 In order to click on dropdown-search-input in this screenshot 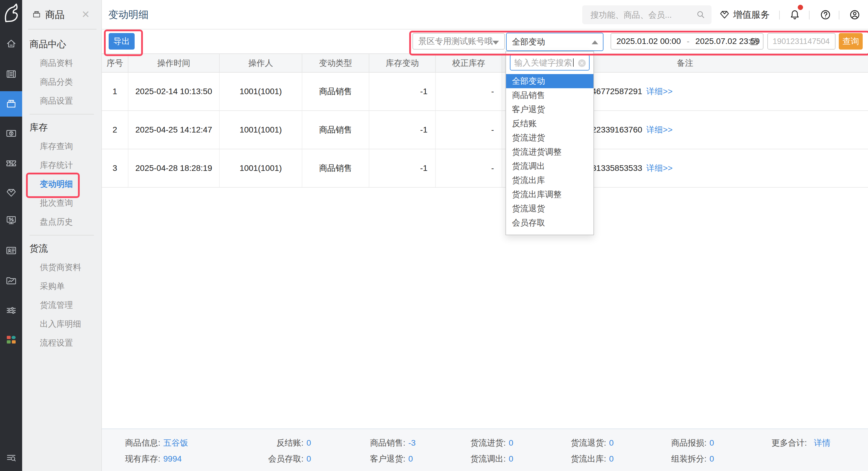, I will do `click(542, 63)`.